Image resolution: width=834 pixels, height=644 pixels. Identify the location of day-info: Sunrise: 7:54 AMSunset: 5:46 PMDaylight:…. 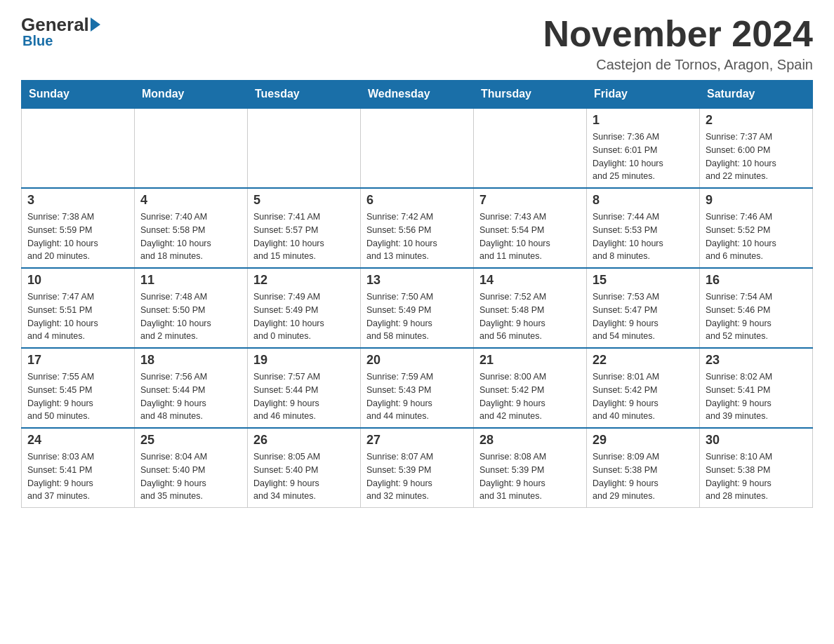
(756, 317).